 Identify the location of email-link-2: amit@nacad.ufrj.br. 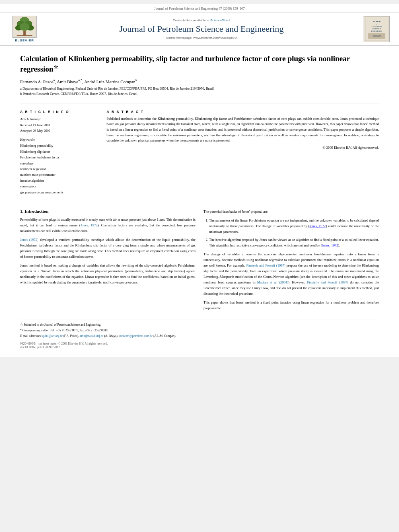
(92, 336).